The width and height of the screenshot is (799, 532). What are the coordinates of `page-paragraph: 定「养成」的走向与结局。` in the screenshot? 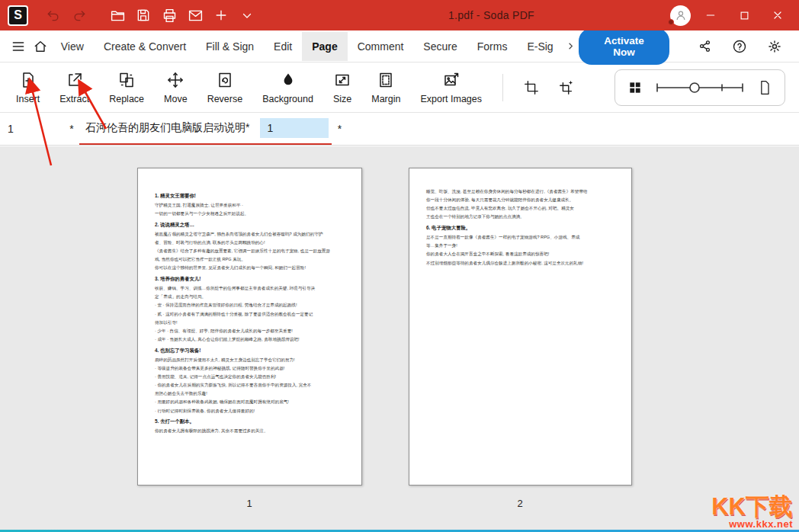 It's located at (250, 297).